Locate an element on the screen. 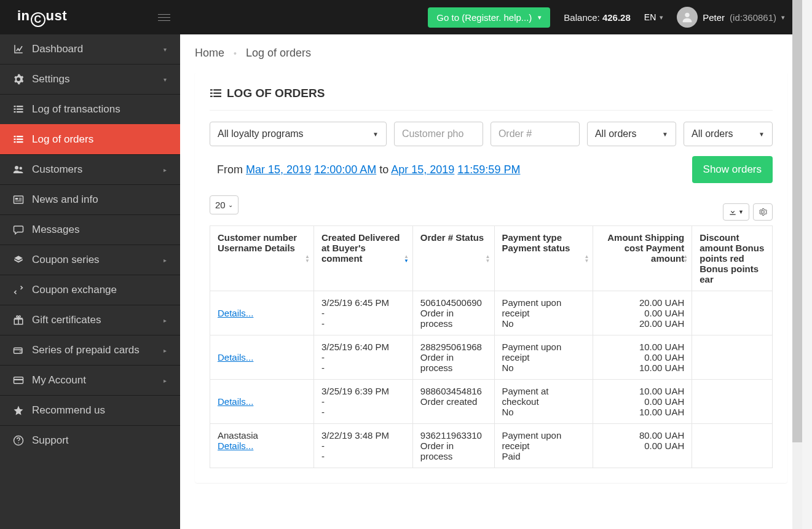 This screenshot has width=812, height=529. from-time-link: 12:00:00 AM is located at coordinates (345, 170).